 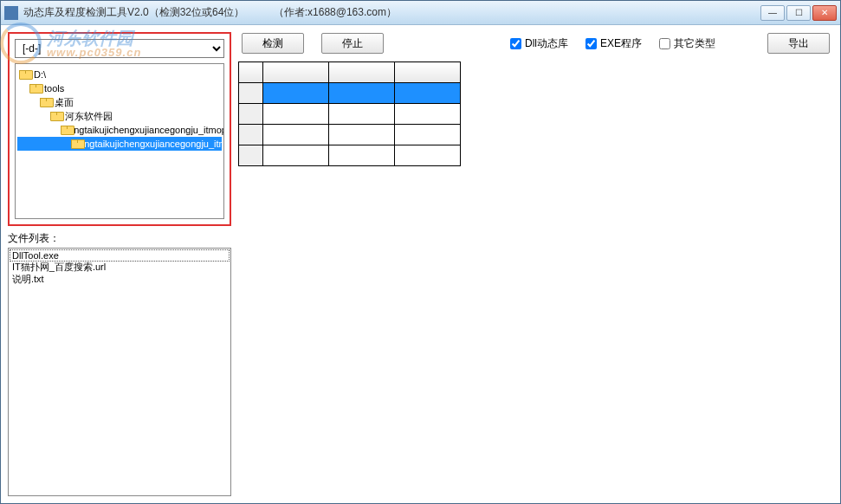 What do you see at coordinates (799, 13) in the screenshot?
I see `maximize-button: ☐` at bounding box center [799, 13].